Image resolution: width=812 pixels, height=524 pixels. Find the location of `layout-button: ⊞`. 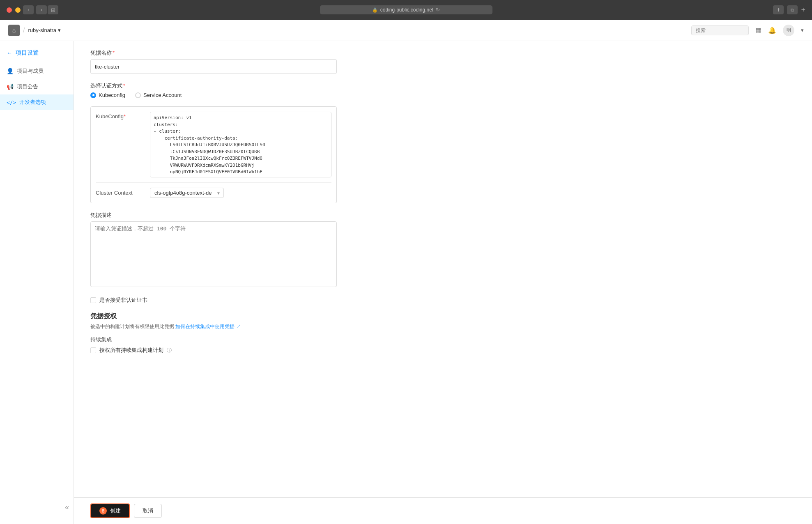

layout-button: ⊞ is located at coordinates (53, 10).